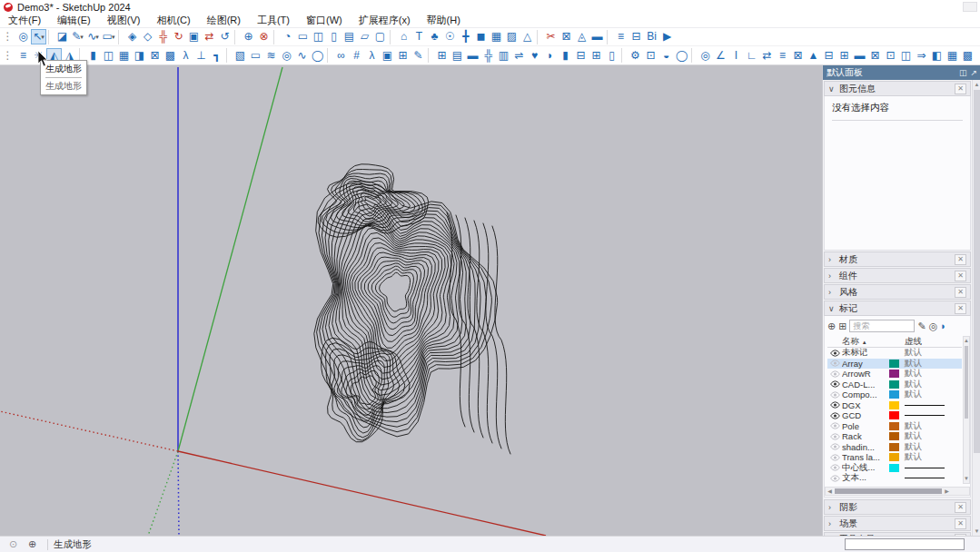 This screenshot has width=980, height=552. What do you see at coordinates (434, 36) in the screenshot?
I see `tree-component: ♣` at bounding box center [434, 36].